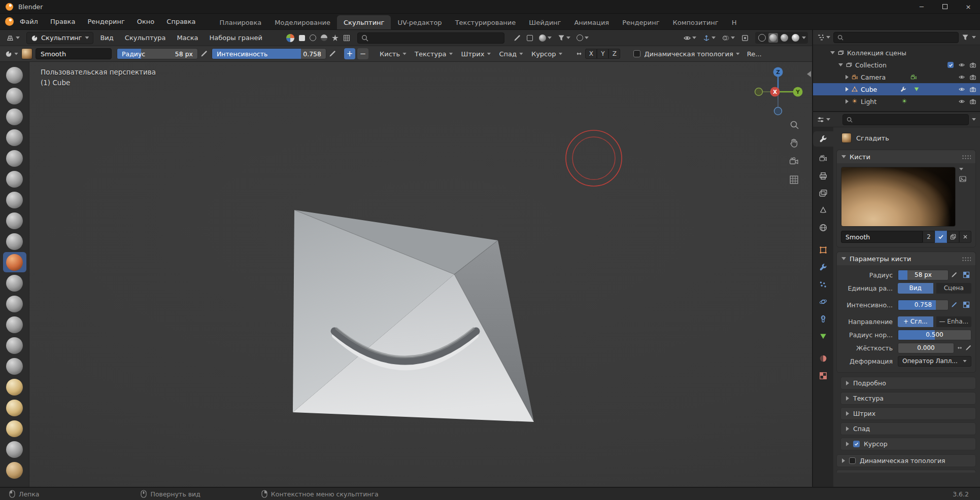 Image resolution: width=980 pixels, height=500 pixels. I want to click on viewport-search-input, so click(431, 38).